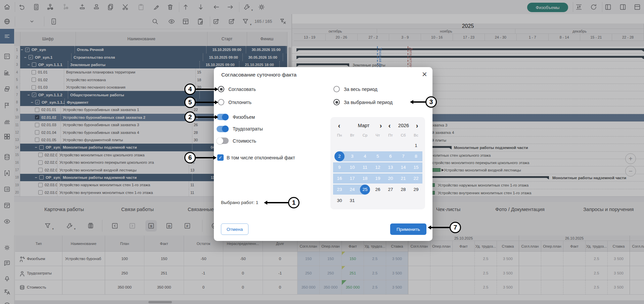 This screenshot has width=644, height=304. What do you see at coordinates (236, 141) in the screenshot?
I see `toggle-row: Стоимость` at bounding box center [236, 141].